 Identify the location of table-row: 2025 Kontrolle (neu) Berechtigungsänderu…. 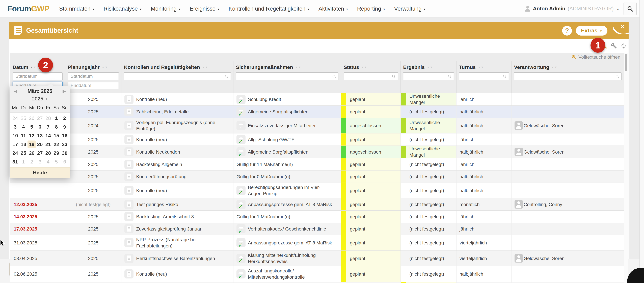
(317, 190).